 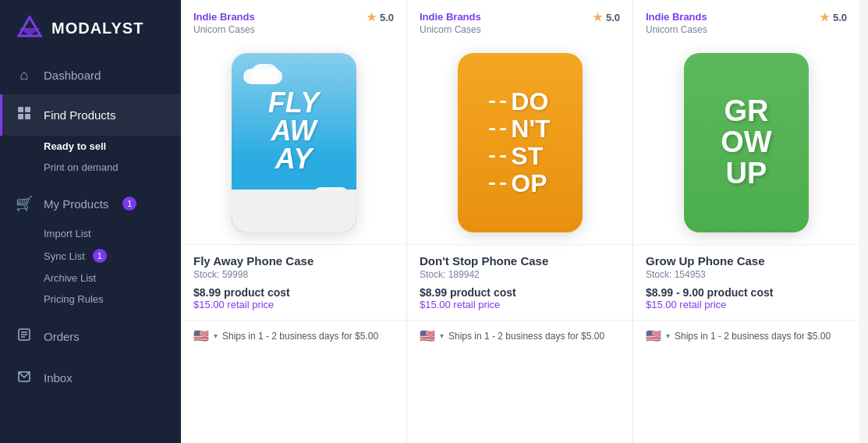 What do you see at coordinates (381, 17) in the screenshot?
I see `rating-fly-away: ★ 5.0` at bounding box center [381, 17].